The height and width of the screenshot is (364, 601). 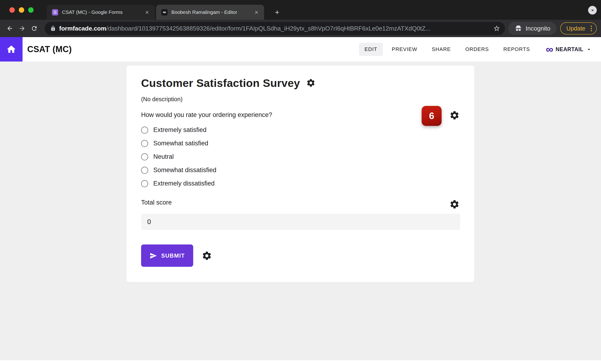 I want to click on total-score-settings-button, so click(x=455, y=204).